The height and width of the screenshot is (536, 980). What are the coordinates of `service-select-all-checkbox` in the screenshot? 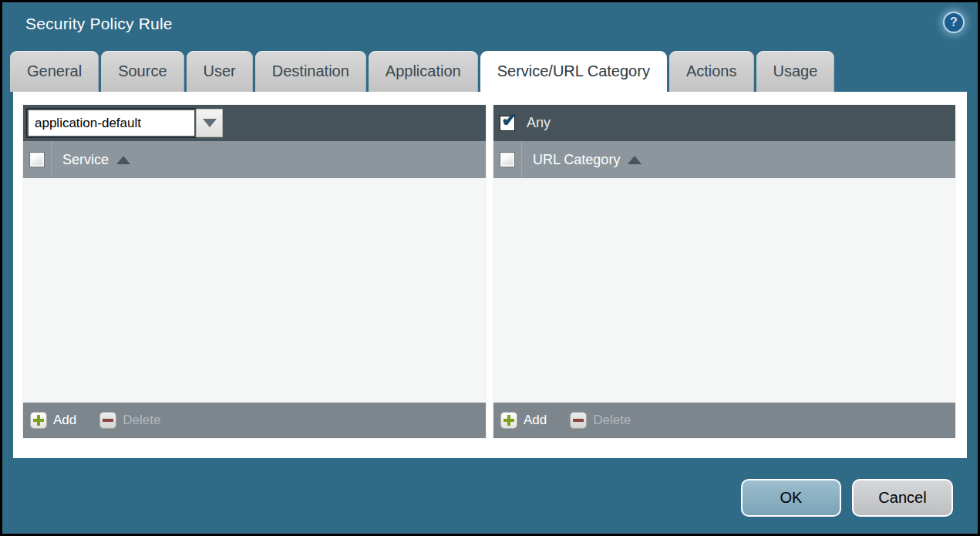 It's located at (37, 160).